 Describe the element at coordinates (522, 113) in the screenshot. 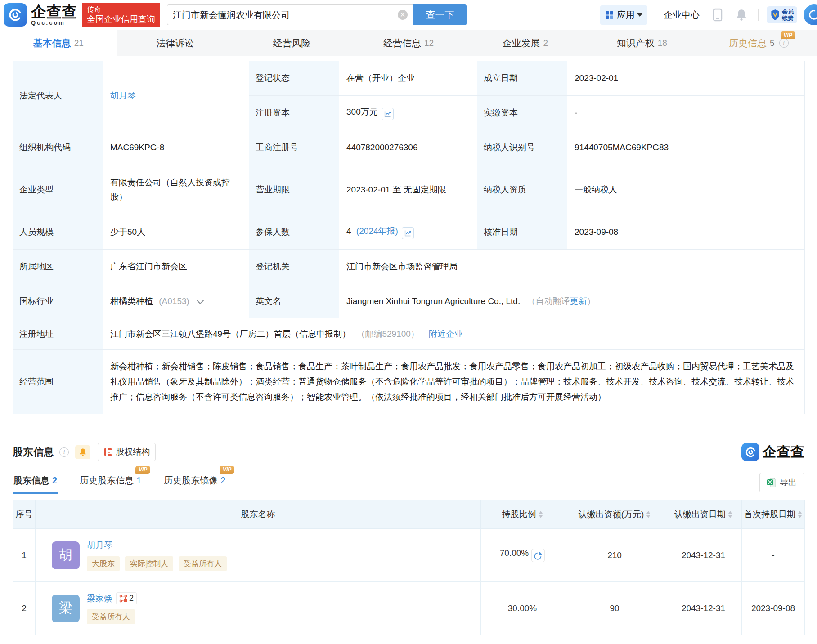

I see `paid-capital-label: 实缴资本` at that location.